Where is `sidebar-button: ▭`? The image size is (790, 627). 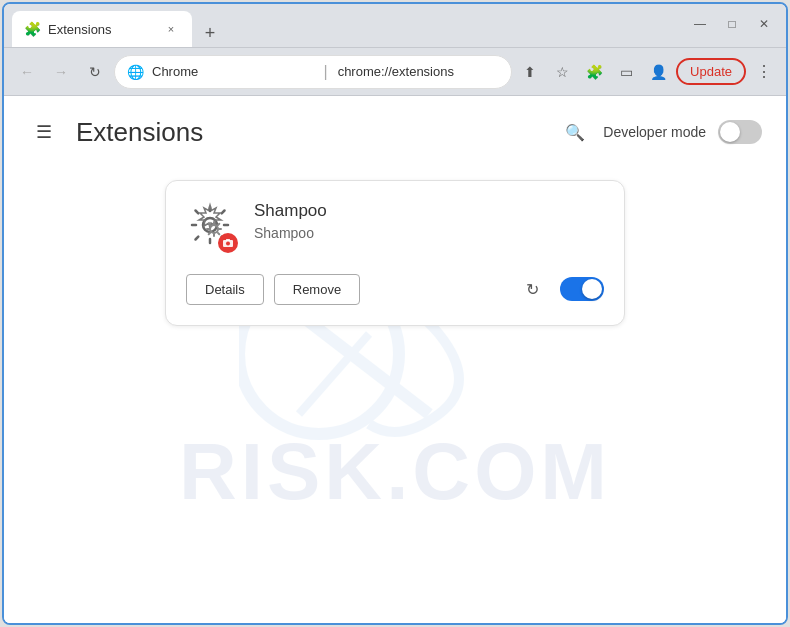 sidebar-button: ▭ is located at coordinates (626, 72).